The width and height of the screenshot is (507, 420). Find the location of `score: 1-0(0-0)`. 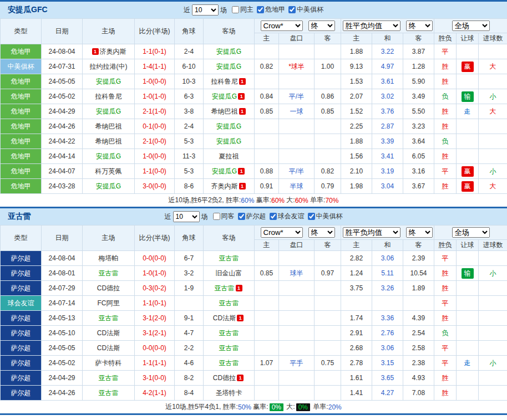

score: 1-0(0-0) is located at coordinates (155, 156).